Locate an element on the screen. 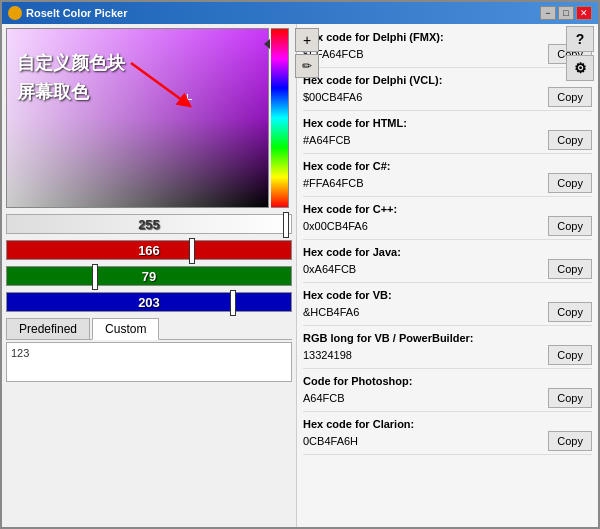 This screenshot has height=529, width=600. hex-value-row: 13324198Copy is located at coordinates (448, 355).